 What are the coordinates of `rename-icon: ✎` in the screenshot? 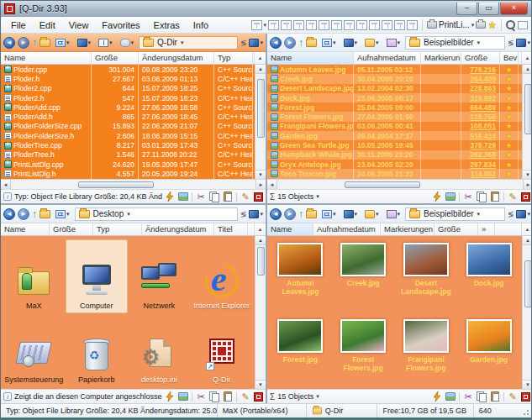 It's located at (513, 396).